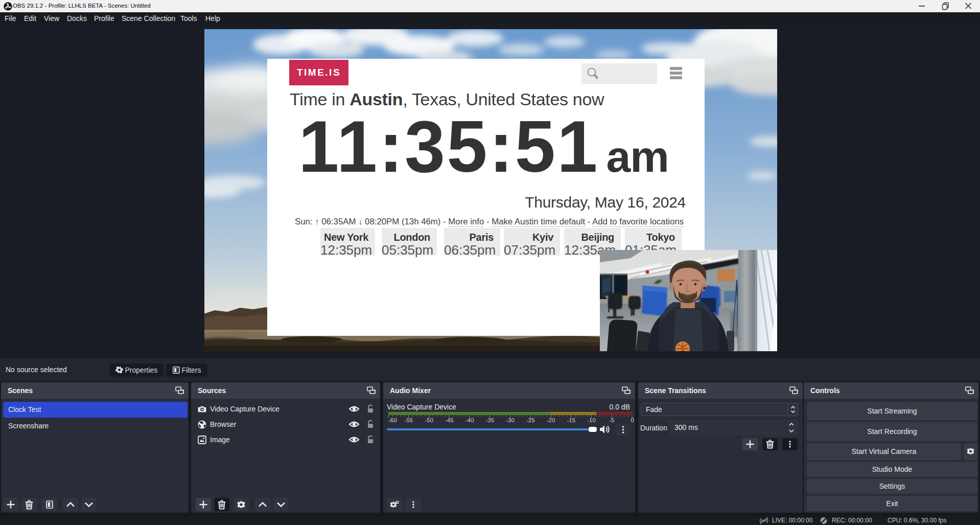 The width and height of the screenshot is (980, 525). I want to click on svg-text: -55, so click(409, 420).